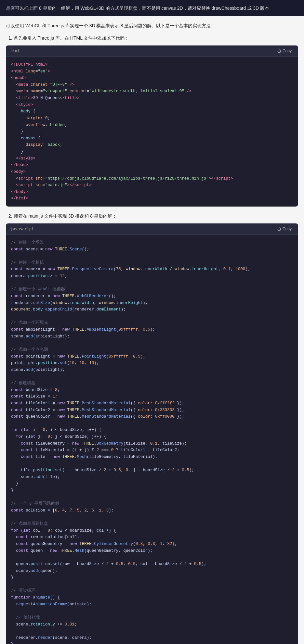 The image size is (304, 644). I want to click on js-code-header: javascript Copy, so click(152, 229).